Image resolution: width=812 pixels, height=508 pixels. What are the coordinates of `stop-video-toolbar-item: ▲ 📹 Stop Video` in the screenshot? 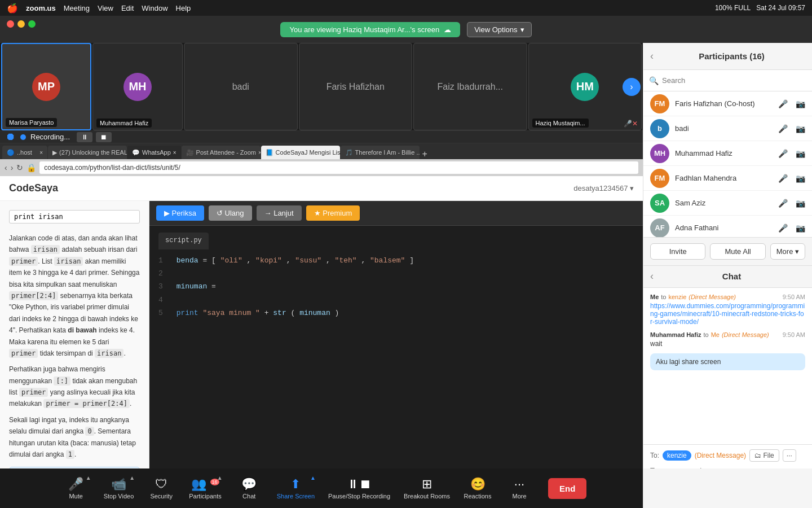 It's located at (119, 488).